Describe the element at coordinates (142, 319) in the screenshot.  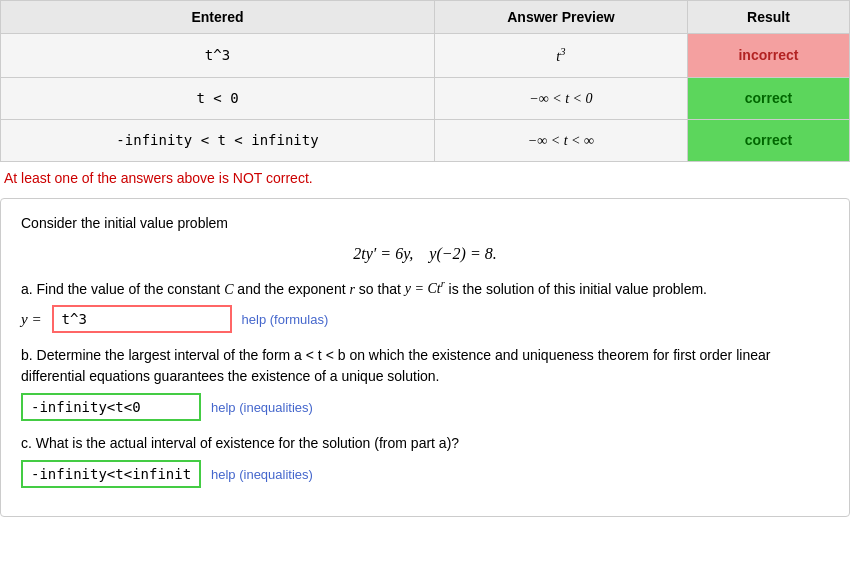
I see `part-a-input` at that location.